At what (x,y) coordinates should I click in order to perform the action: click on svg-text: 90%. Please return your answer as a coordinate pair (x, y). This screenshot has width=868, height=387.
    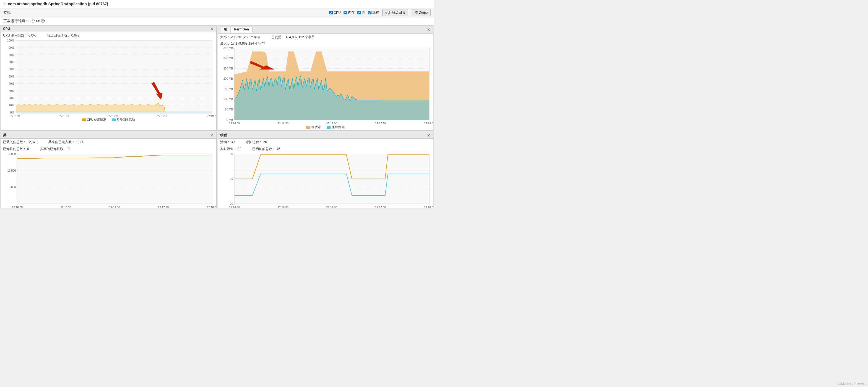
    Looking at the image, I should click on (11, 48).